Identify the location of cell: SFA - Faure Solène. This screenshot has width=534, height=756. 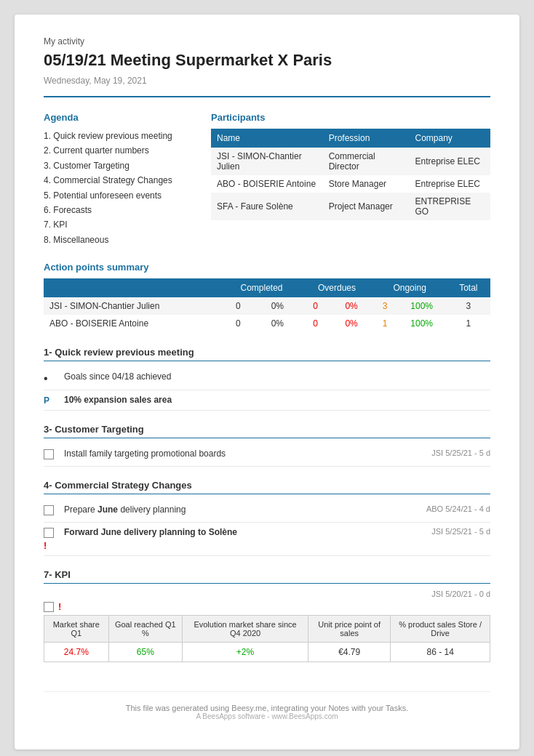
(267, 206).